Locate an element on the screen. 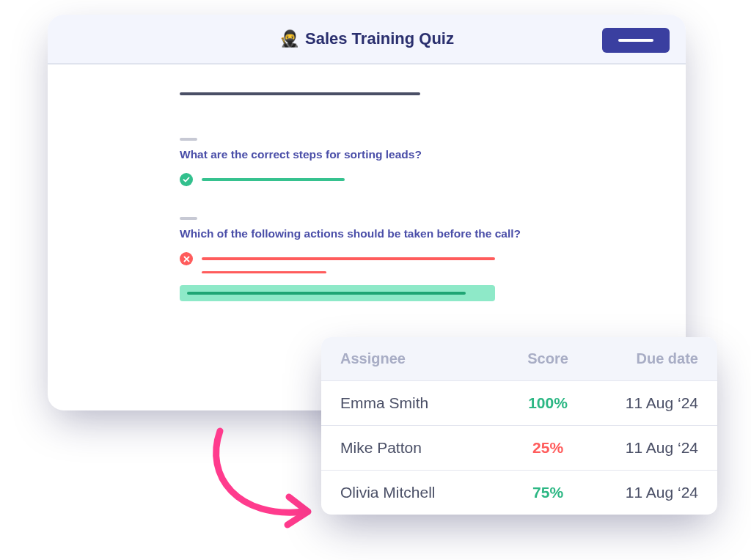  x-icon is located at coordinates (186, 259).